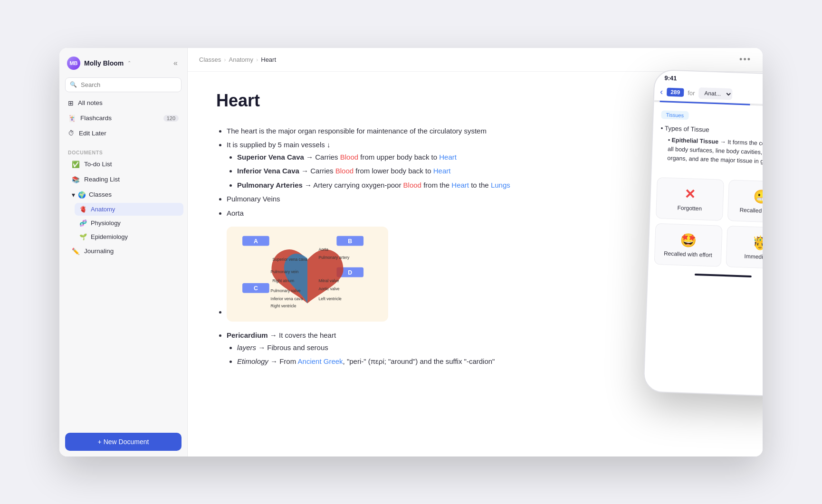  I want to click on link-heart-2: Heart, so click(442, 171).